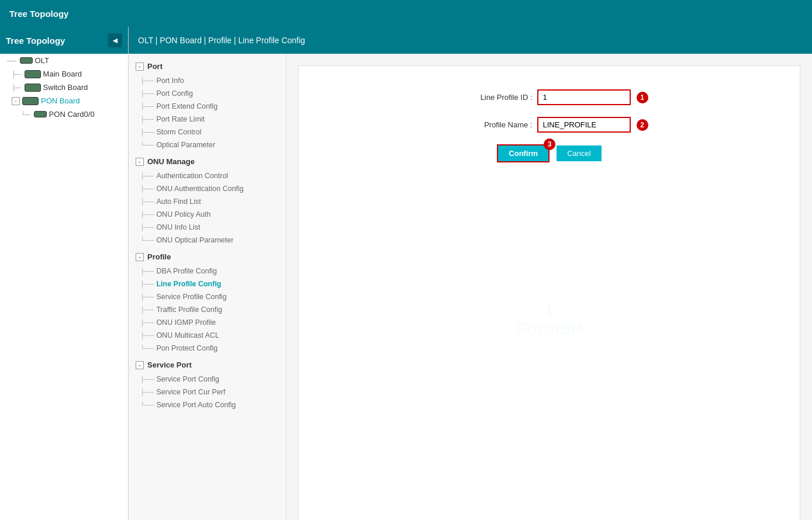 Image resolution: width=812 pixels, height=520 pixels. I want to click on sidebar-item-main-board: ├─ Main Board, so click(64, 74).